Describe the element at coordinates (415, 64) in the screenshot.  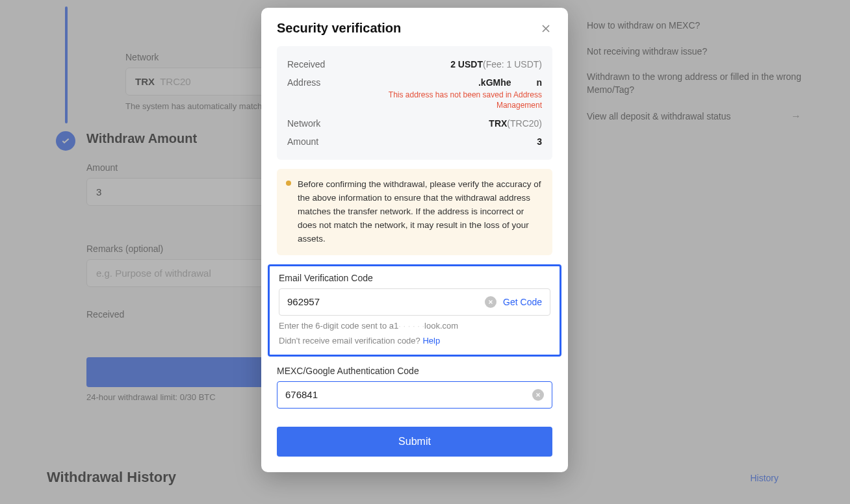
I see `summary-received-row: Received 2 USDT(Fee: 1 USDT)` at that location.